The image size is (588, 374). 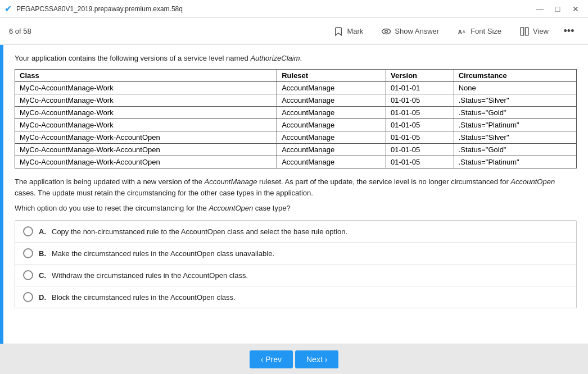 What do you see at coordinates (296, 297) in the screenshot?
I see `option-row: D.Block the circumstanced rules in the A…` at bounding box center [296, 297].